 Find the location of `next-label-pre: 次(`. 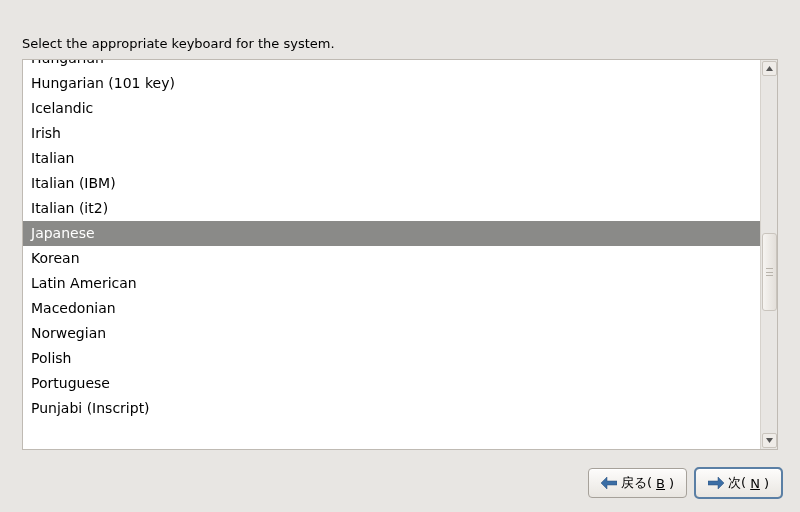

next-label-pre: 次( is located at coordinates (737, 483).